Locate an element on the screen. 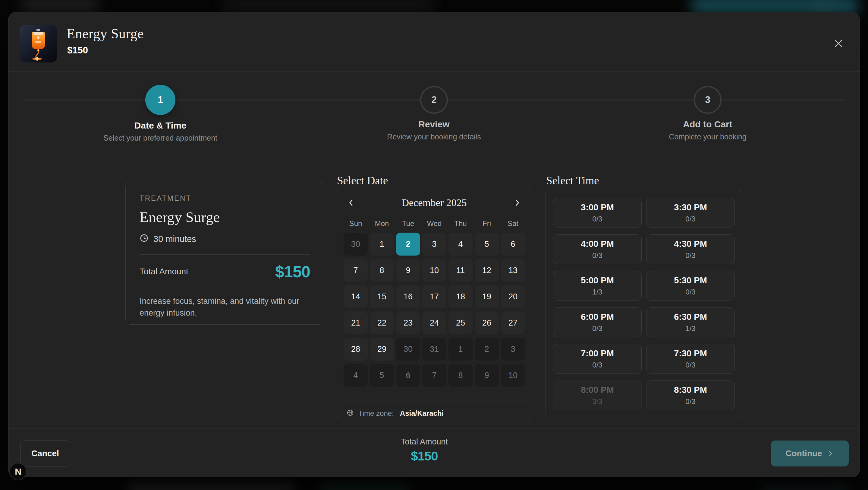 The width and height of the screenshot is (868, 490). slot-time: 6:00 PM is located at coordinates (597, 317).